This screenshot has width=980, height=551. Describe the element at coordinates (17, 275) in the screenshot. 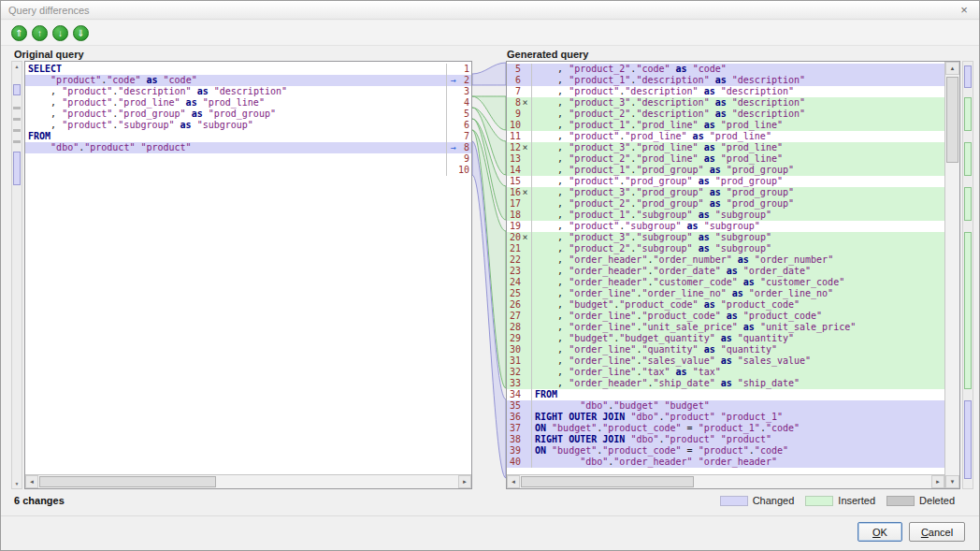

I see `left-ruler-track` at that location.